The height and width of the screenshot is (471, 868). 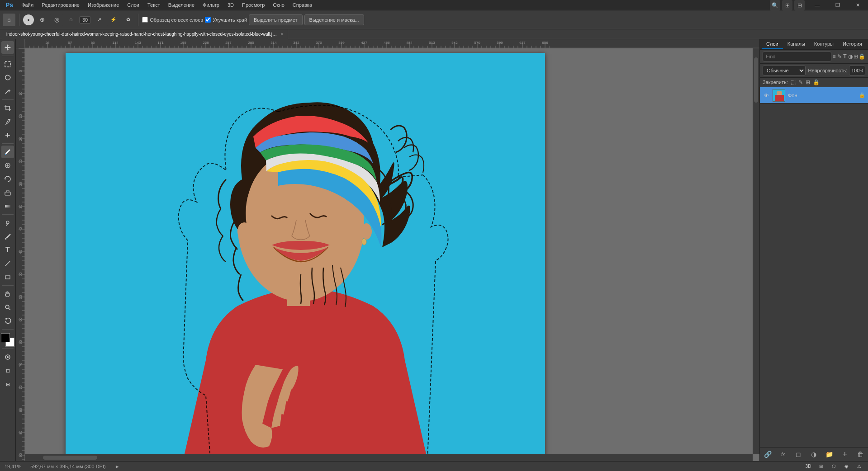 What do you see at coordinates (816, 82) in the screenshot?
I see `lock-all-btn: 🔒` at bounding box center [816, 82].